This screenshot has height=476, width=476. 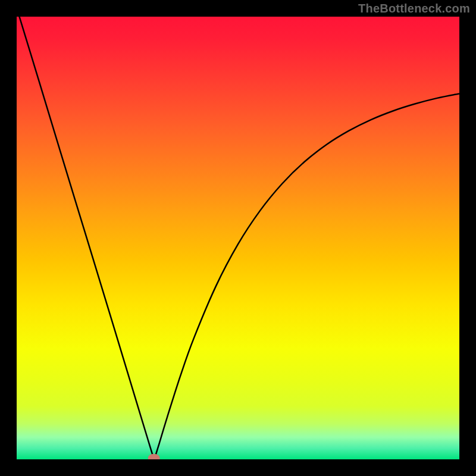 What do you see at coordinates (414, 8) in the screenshot?
I see `watermark-text: TheBottleneck.com` at bounding box center [414, 8].